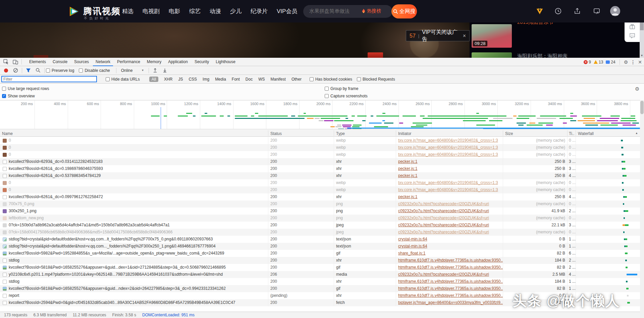 Image resolution: width=644 pixels, height=318 pixels. I want to click on search-input, so click(334, 11).